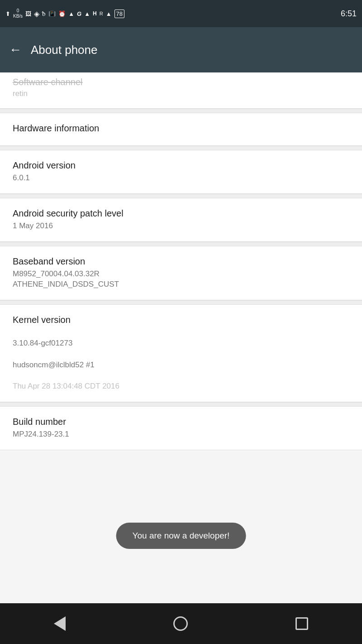  I want to click on kernel-version-line3: Thu Apr 28 13:04:48 CDT 2016, so click(66, 386).